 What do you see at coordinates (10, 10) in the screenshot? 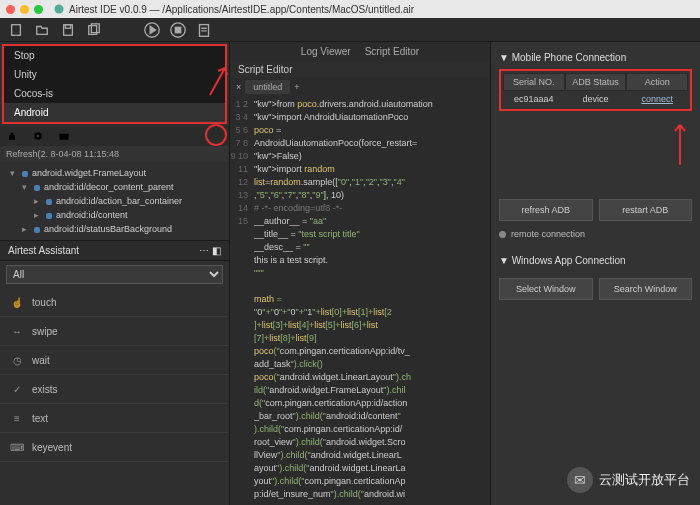
I see `close-icon` at bounding box center [10, 10].